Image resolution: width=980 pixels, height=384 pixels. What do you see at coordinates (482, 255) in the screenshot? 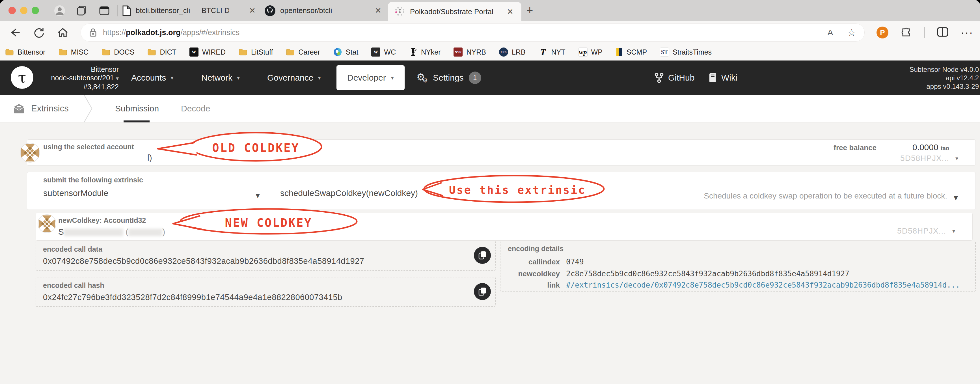
I see `copy-icon` at bounding box center [482, 255].